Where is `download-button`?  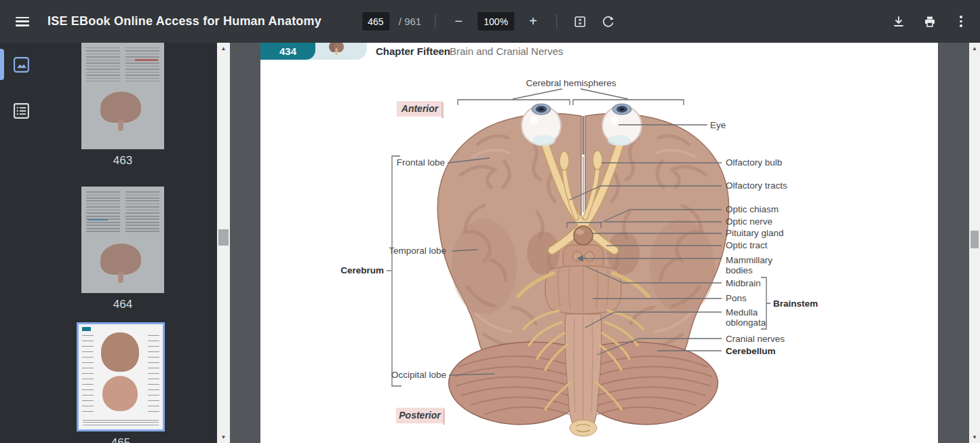 download-button is located at coordinates (899, 22).